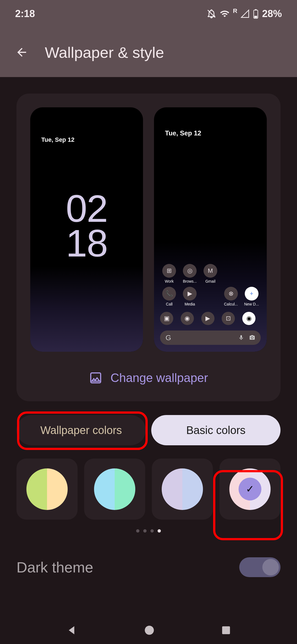  Describe the element at coordinates (245, 14) in the screenshot. I see `signal-icon` at that location.